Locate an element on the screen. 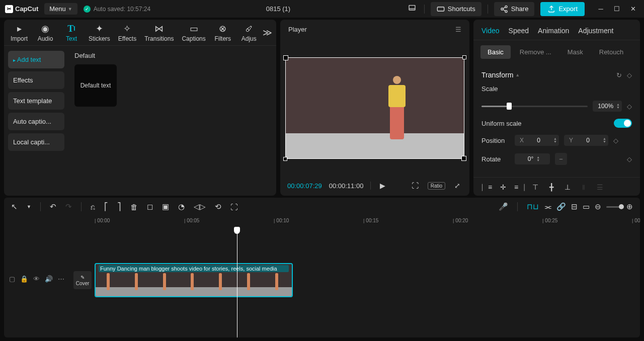 The image size is (644, 341). close-button: ✕ is located at coordinates (633, 9).